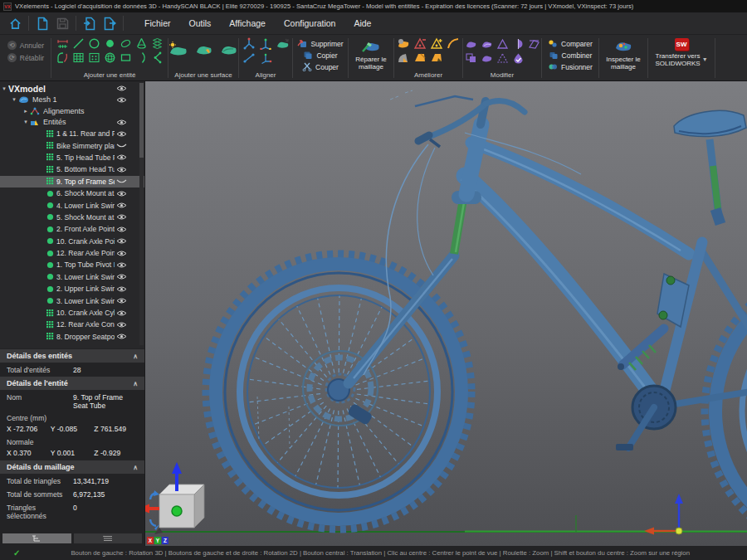  Describe the element at coordinates (37, 538) in the screenshot. I see `tree-view-toggle` at that location.